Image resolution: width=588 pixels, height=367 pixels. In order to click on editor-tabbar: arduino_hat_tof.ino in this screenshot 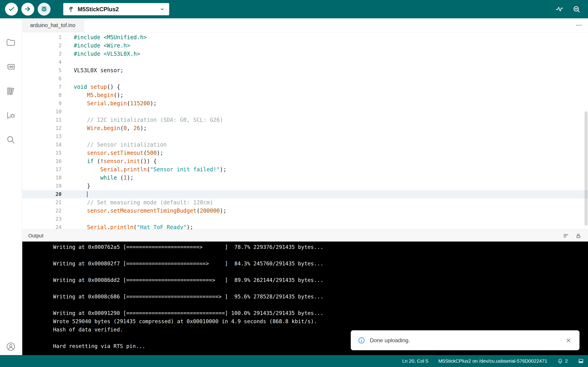, I will do `click(305, 25)`.